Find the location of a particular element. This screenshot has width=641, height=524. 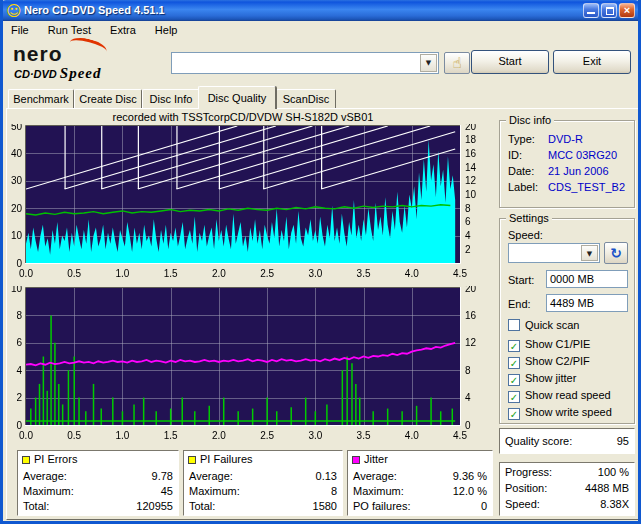

stat-label: PO failures: is located at coordinates (382, 506).